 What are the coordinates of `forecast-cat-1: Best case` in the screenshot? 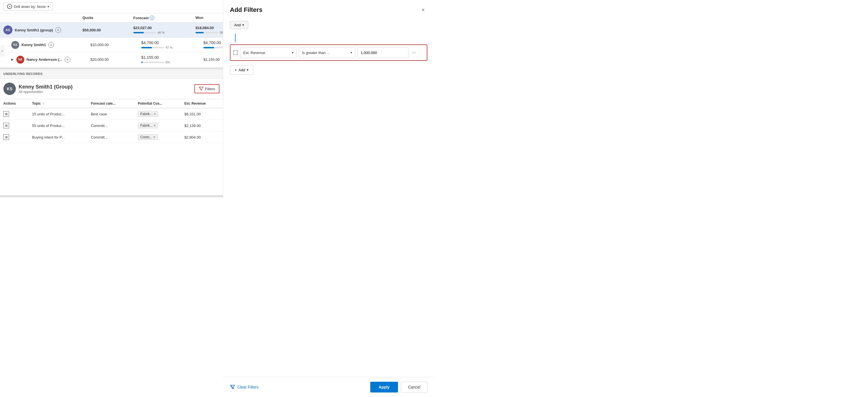 It's located at (111, 114).